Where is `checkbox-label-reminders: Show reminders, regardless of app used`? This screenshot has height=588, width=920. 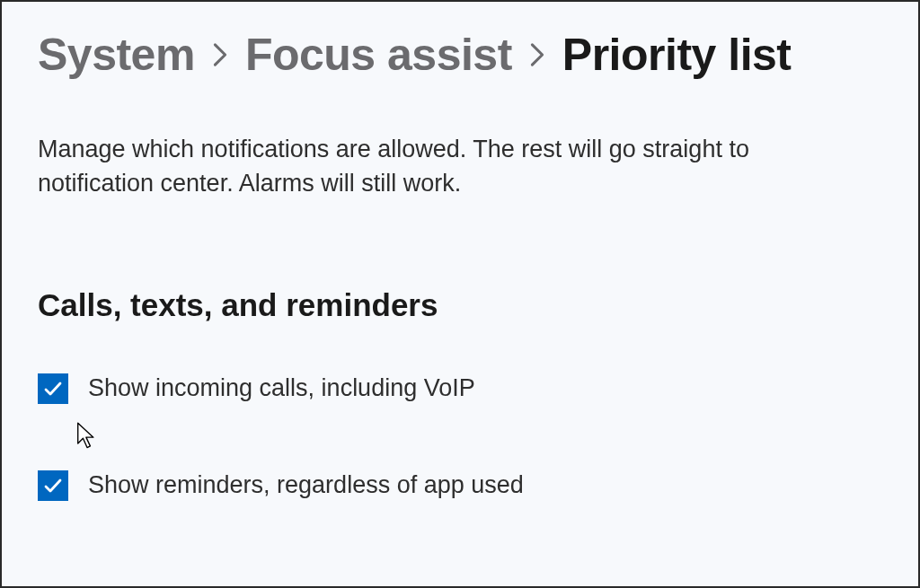
checkbox-label-reminders: Show reminders, regardless of app used is located at coordinates (305, 485).